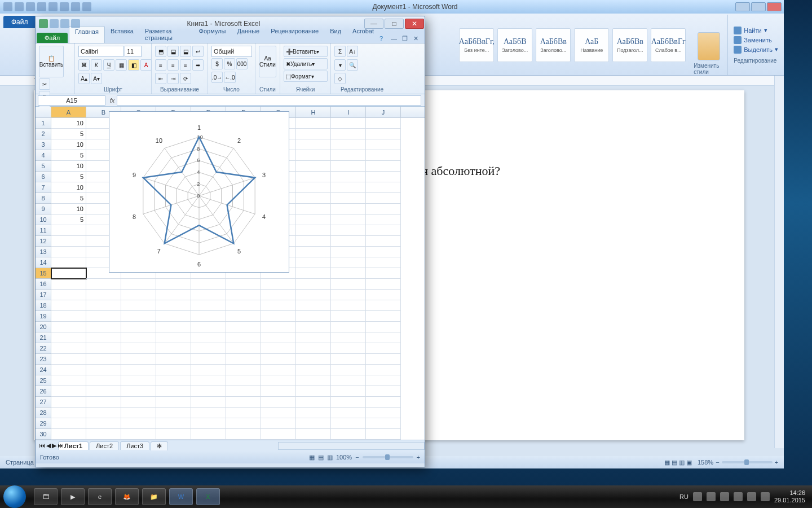 The width and height of the screenshot is (812, 508). What do you see at coordinates (20, 22) in the screenshot?
I see `word-file-tab: Файл` at bounding box center [20, 22].